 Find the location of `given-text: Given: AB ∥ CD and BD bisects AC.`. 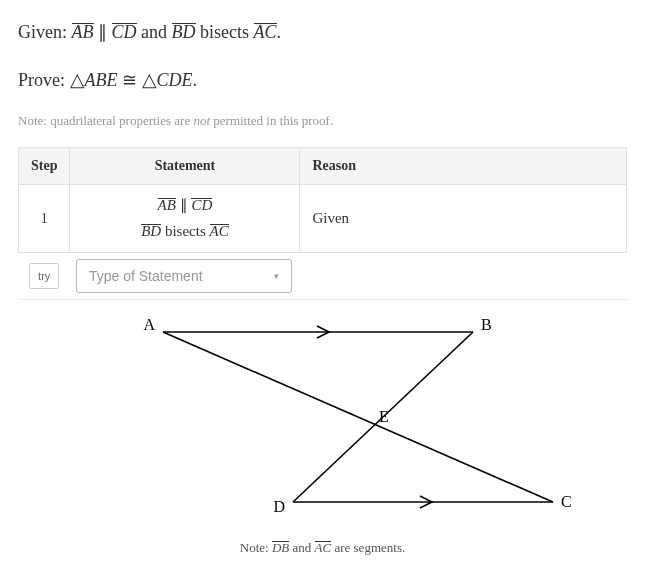

given-text: Given: AB ∥ CD and BD bisects AC. is located at coordinates (322, 32).